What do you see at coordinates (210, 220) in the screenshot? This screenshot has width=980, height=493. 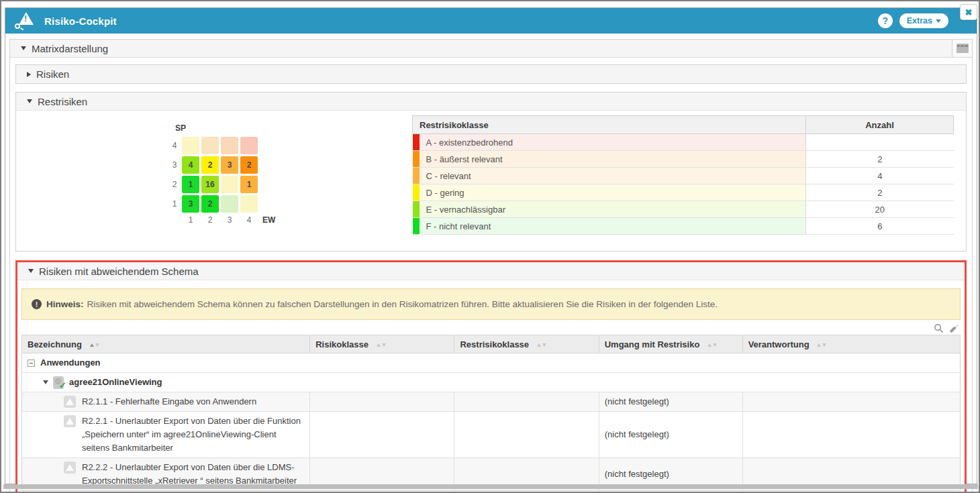 I see `x-tick: 2` at bounding box center [210, 220].